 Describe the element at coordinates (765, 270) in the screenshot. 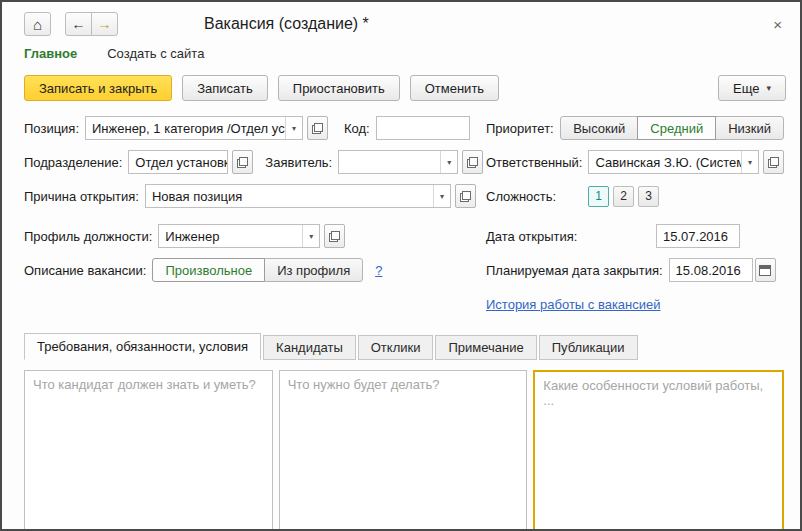

I see `calendar-icon` at that location.